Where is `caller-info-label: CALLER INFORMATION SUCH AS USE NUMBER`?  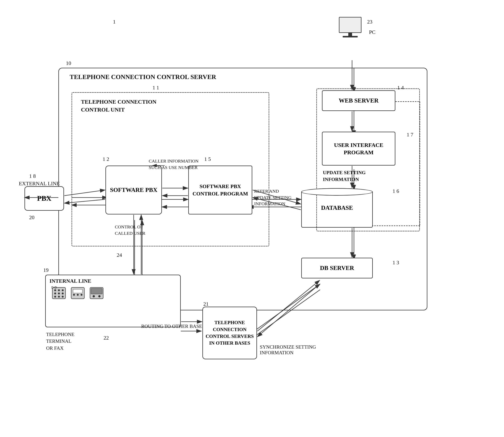
caller-info-label: CALLER INFORMATION SUCH AS USE NUMBER is located at coordinates (174, 164).